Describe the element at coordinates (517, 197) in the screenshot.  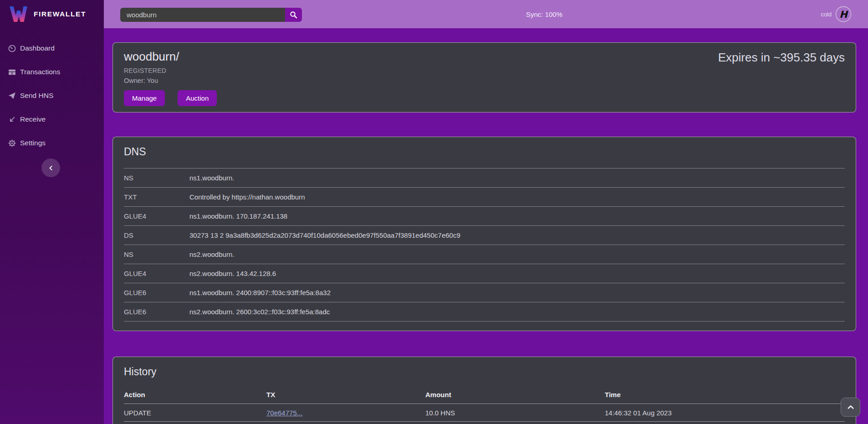
I see `dns-record-value: Controlled by https://nathan.woodburn` at that location.